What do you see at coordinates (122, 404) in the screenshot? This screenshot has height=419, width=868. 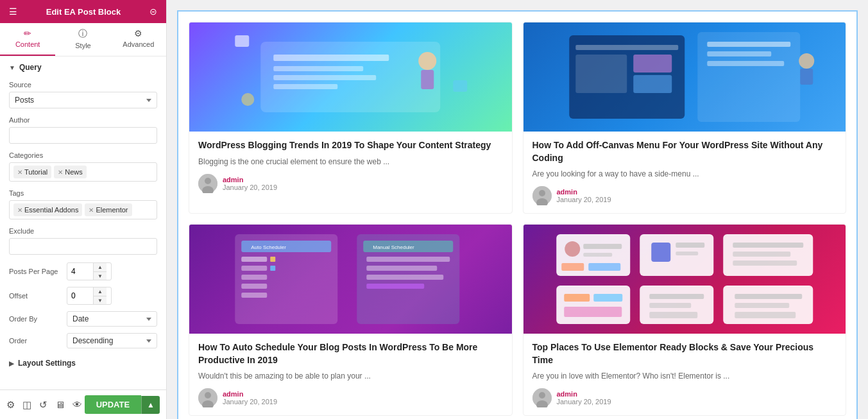 I see `update-btn-wrap: UPDATE ▲` at bounding box center [122, 404].